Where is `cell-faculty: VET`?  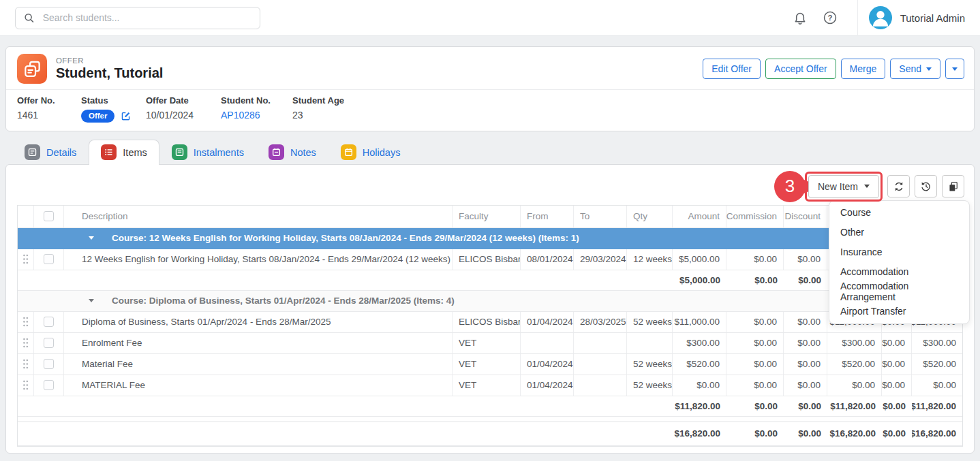
cell-faculty: VET is located at coordinates (487, 364).